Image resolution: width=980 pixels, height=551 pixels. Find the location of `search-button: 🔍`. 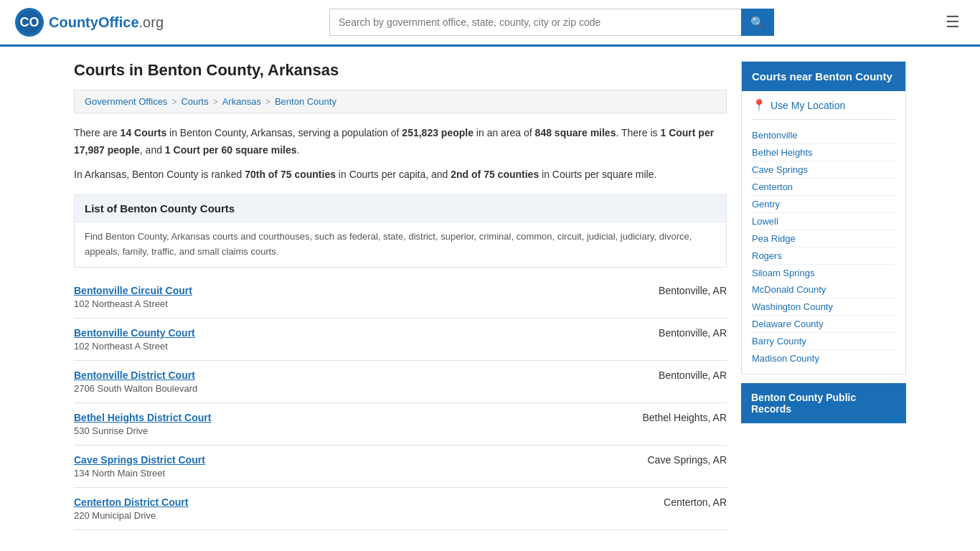

search-button: 🔍 is located at coordinates (758, 22).